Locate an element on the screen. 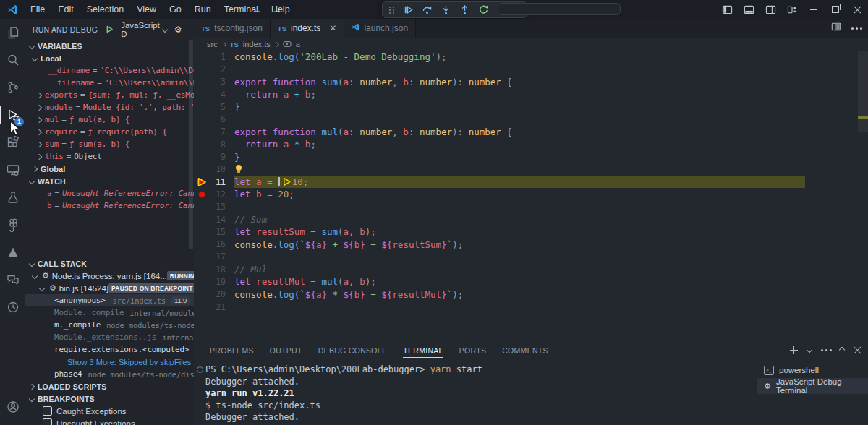  watch-row: a=Uncaught ReferenceError: Cannot … is located at coordinates (110, 194).